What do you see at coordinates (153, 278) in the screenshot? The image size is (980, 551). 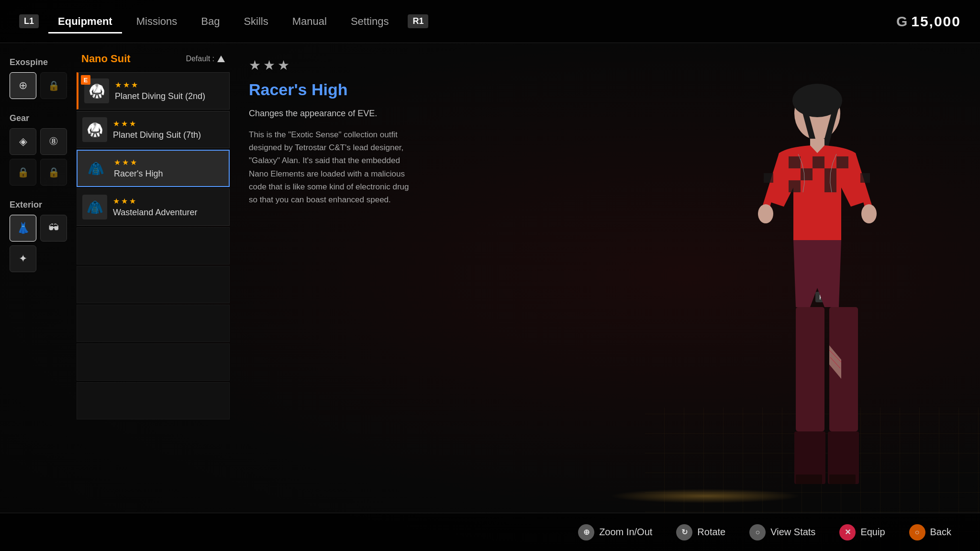 I see `equip-panel: Nano Suit Default : E 🥋 ★ ★ ★ Planet Div…` at bounding box center [153, 278].